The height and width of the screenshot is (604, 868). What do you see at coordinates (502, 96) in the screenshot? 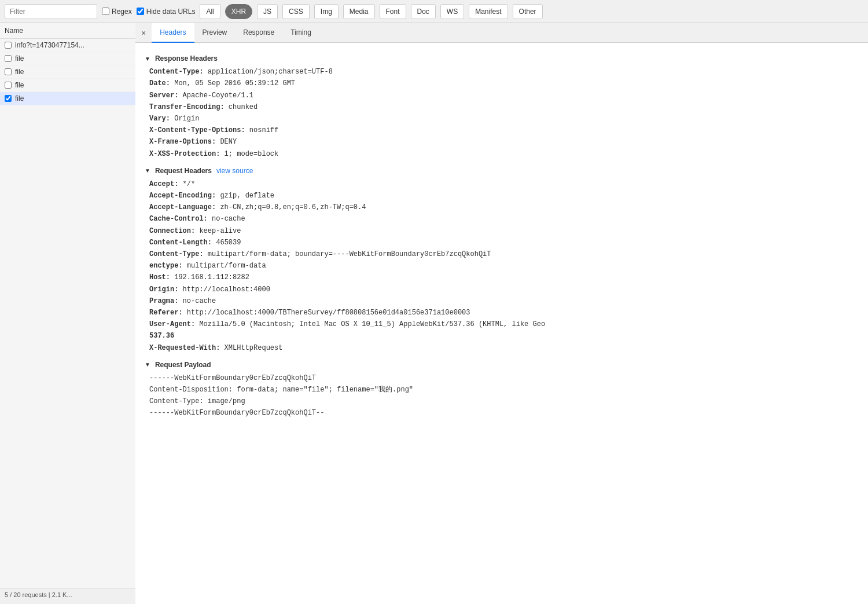
I see `response-header-line: Server: Apache-Coyote/1.1` at bounding box center [502, 96].